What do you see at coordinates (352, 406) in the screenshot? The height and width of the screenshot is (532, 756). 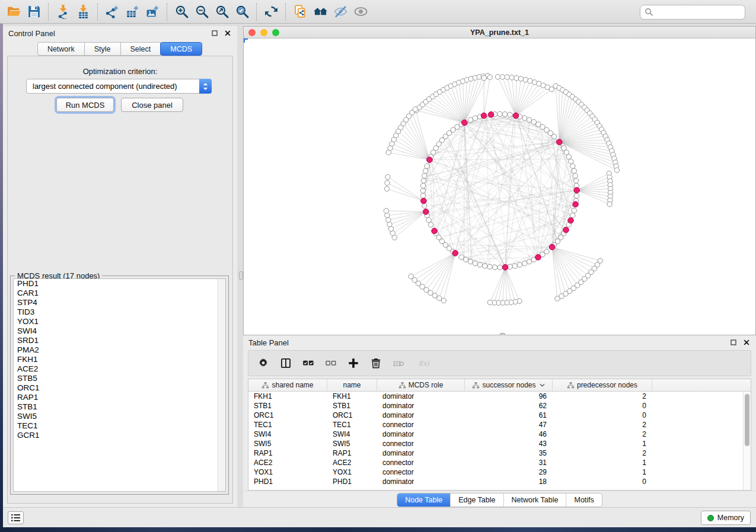 I see `table-cell: STB1` at bounding box center [352, 406].